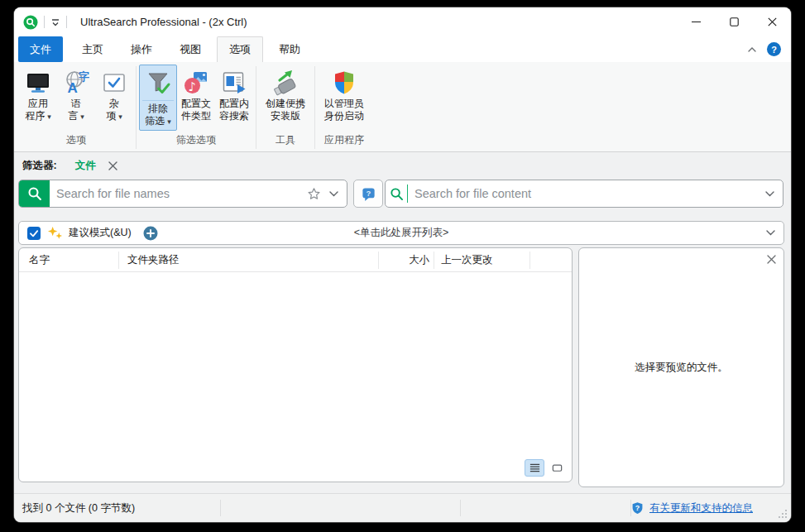  I want to click on close-button, so click(772, 22).